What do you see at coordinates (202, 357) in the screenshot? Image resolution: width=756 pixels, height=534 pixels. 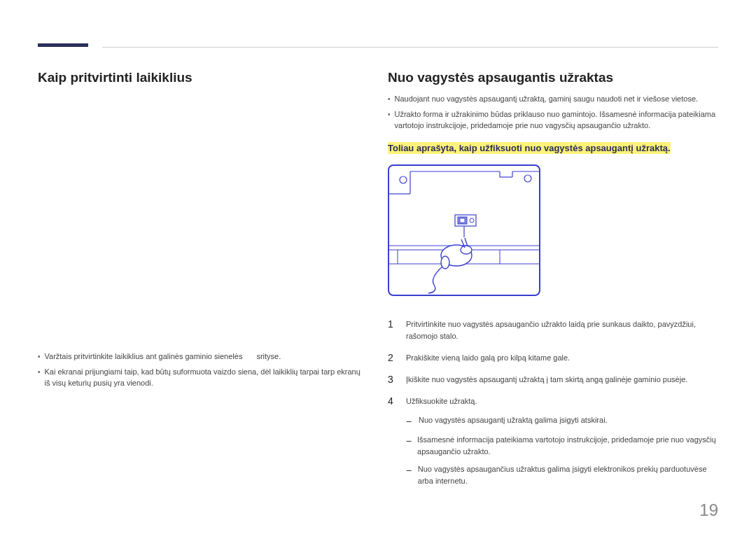 I see `left-bullet-1: • Varžtais pritvirtinkite laikiklius ant…` at bounding box center [202, 357].